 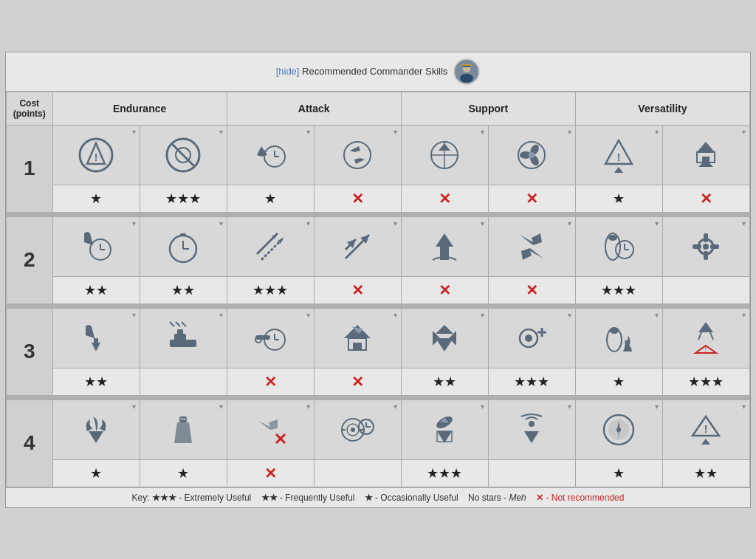 What do you see at coordinates (662, 108) in the screenshot?
I see `versatility-column-header: Versatility` at bounding box center [662, 108].